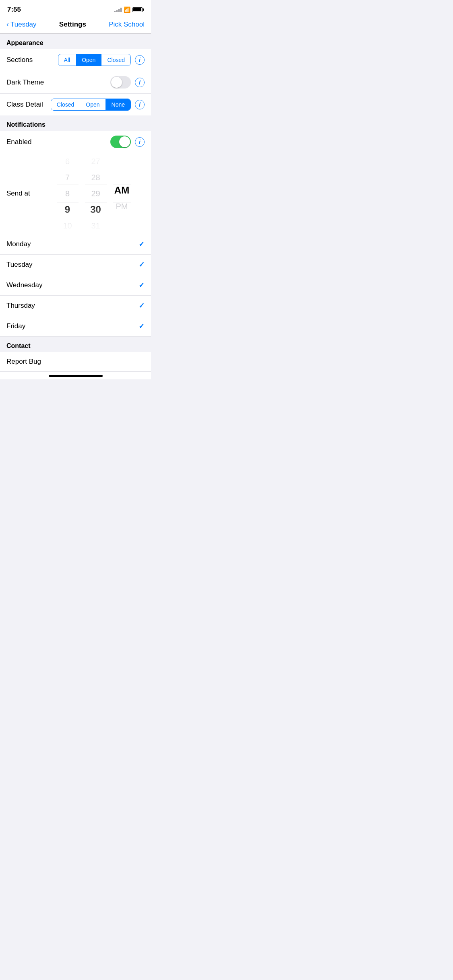 The image size is (453, 980). Describe the element at coordinates (142, 285) in the screenshot. I see `wednesday-check: ✓` at that location.